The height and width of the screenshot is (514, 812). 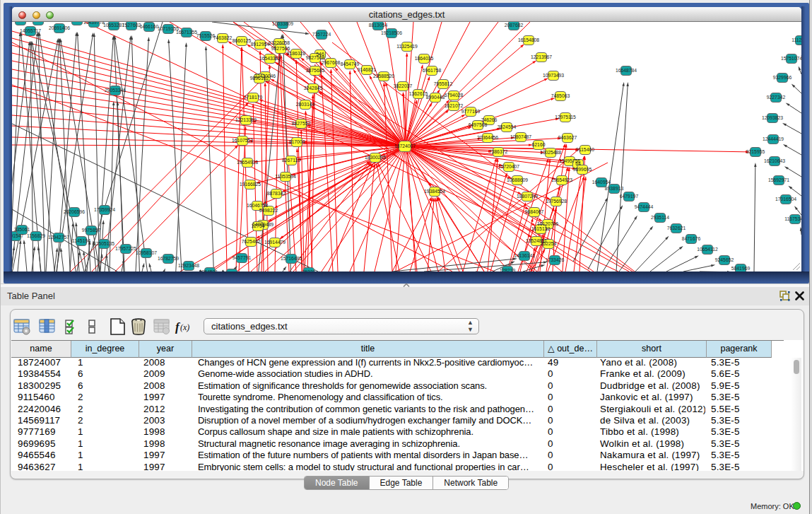 What do you see at coordinates (660, 218) in the screenshot?
I see `svg-text: 2935114` at bounding box center [660, 218].